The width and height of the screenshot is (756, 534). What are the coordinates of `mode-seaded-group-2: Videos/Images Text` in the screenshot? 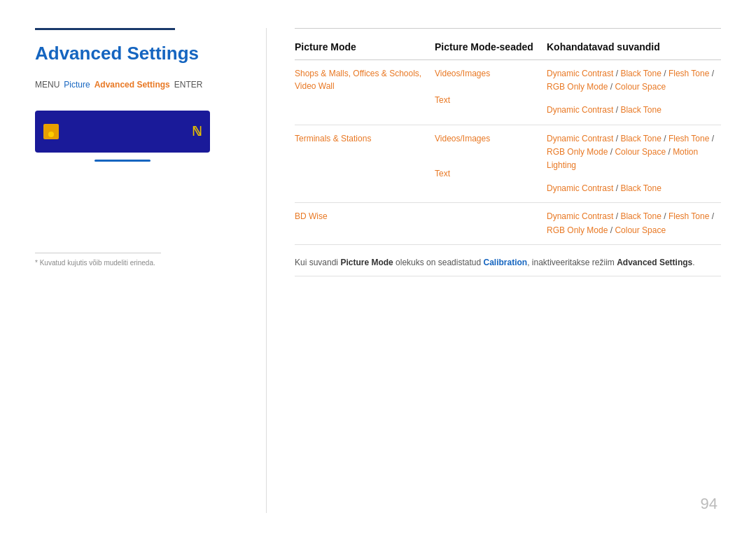 It's located at (491, 156).